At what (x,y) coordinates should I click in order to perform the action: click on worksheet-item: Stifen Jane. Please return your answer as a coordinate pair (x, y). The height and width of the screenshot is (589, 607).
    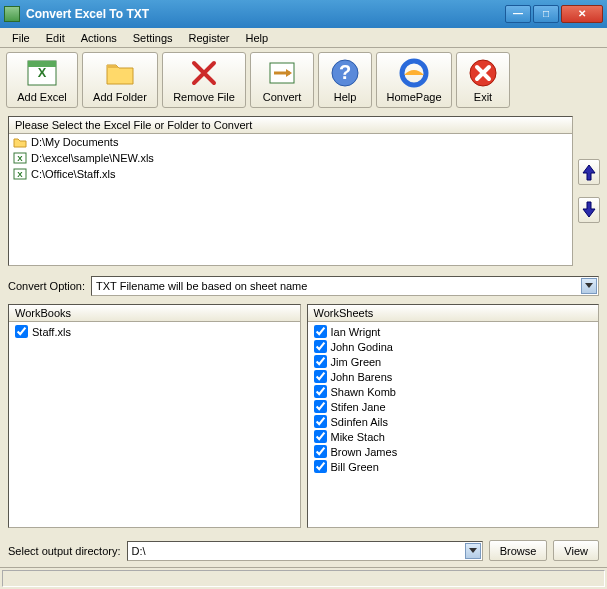
    Looking at the image, I should click on (454, 406).